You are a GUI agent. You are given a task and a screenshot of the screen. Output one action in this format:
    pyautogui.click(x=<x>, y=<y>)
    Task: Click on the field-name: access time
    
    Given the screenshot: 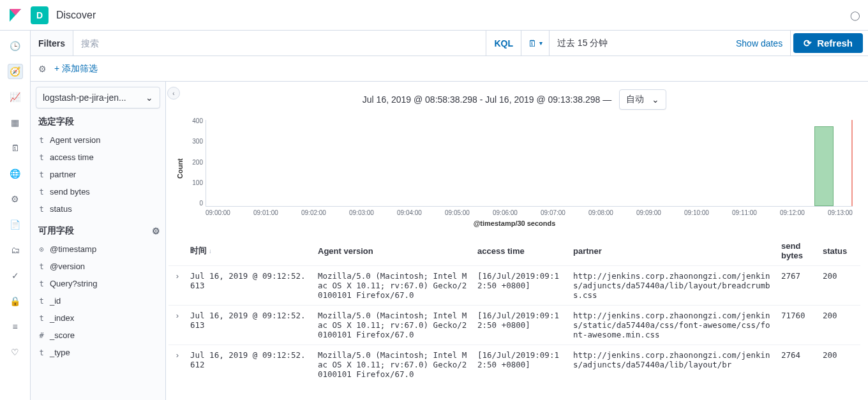 What is the action you would take?
    pyautogui.click(x=71, y=157)
    